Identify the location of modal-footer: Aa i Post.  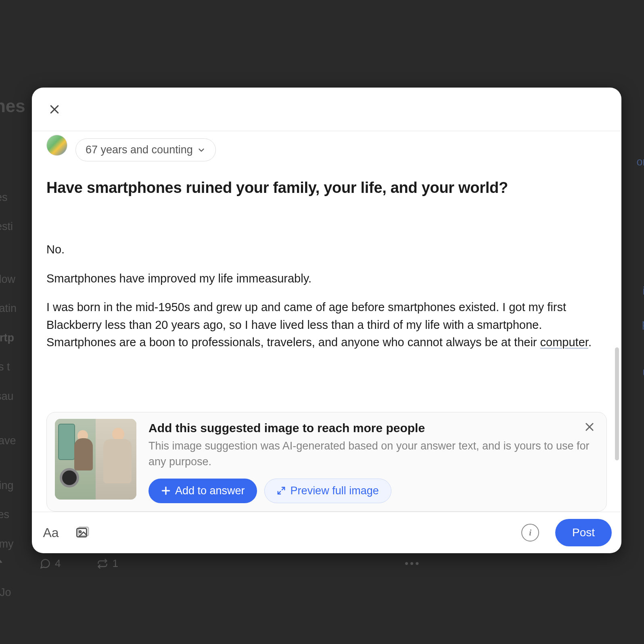
(327, 533).